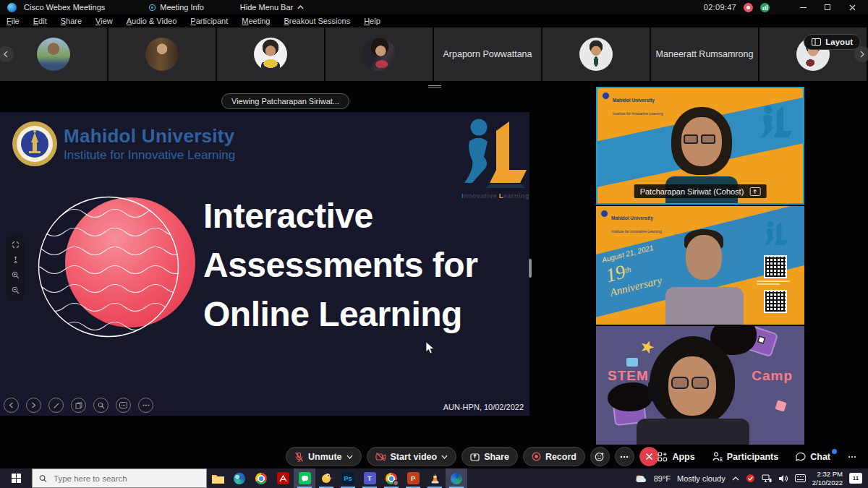  I want to click on menu-file: File, so click(13, 21).